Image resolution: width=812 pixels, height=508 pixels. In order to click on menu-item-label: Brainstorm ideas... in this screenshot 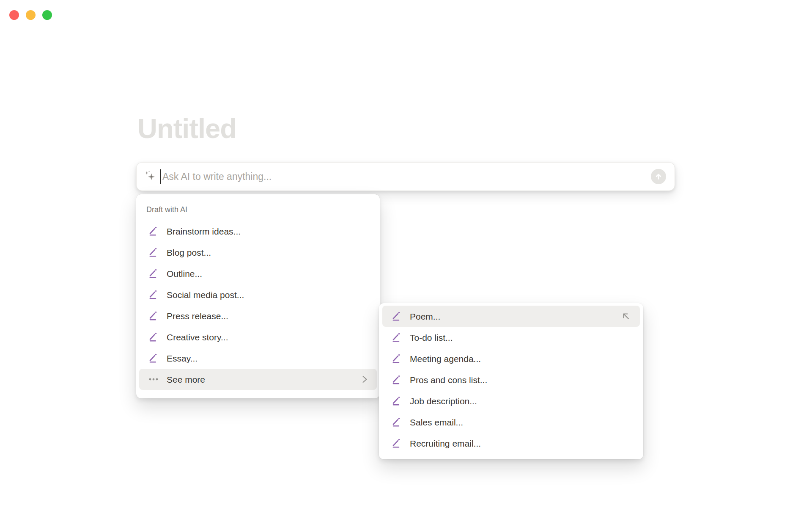, I will do `click(204, 231)`.